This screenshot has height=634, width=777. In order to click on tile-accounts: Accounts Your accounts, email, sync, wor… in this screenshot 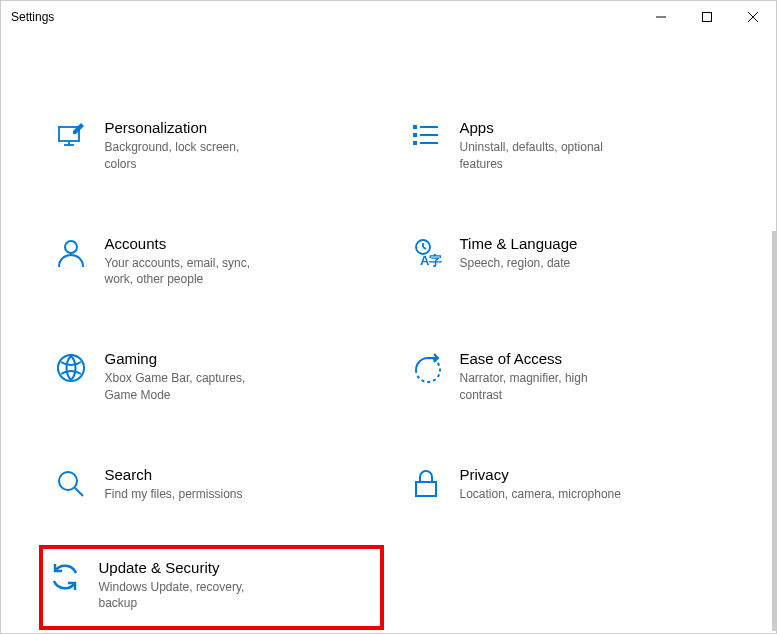, I will do `click(212, 262)`.